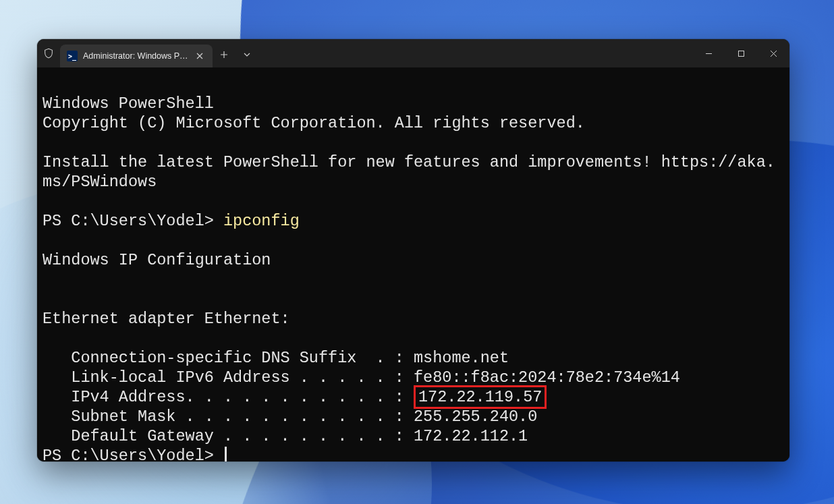  Describe the element at coordinates (228, 397) in the screenshot. I see `ipv4-label: IPv4 Address. . . . . . . . . . . :` at that location.